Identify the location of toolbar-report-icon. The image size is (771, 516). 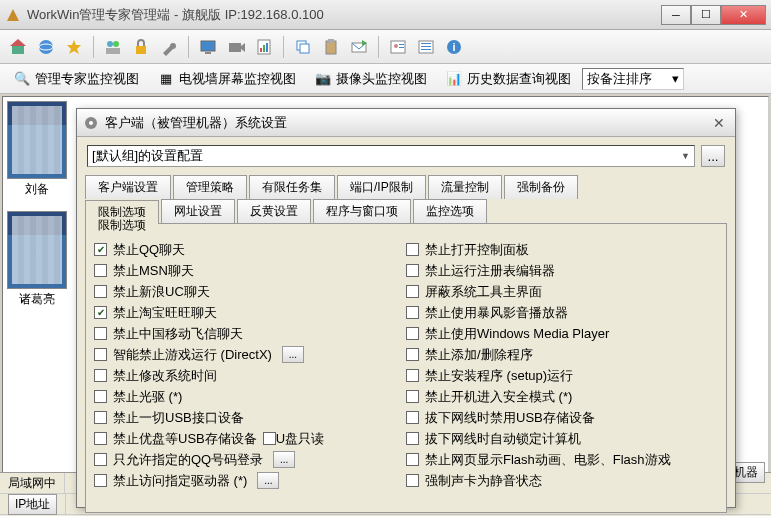
(264, 47).